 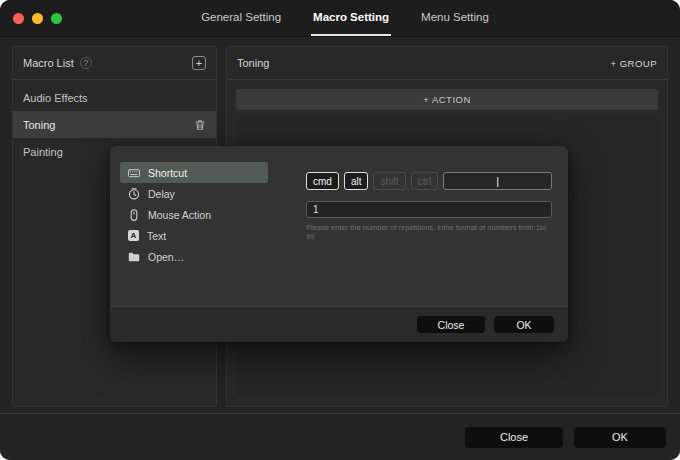 What do you see at coordinates (524, 324) in the screenshot?
I see `modal-ok-button: OK` at bounding box center [524, 324].